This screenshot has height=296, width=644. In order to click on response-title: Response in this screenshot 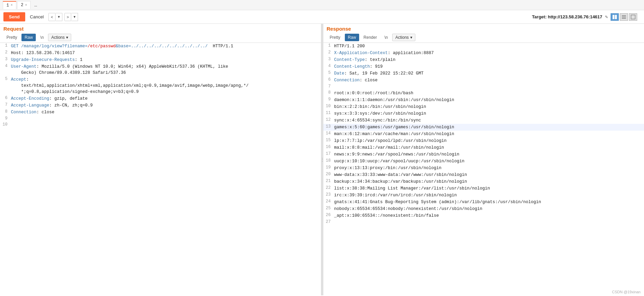, I will do `click(484, 29)`.